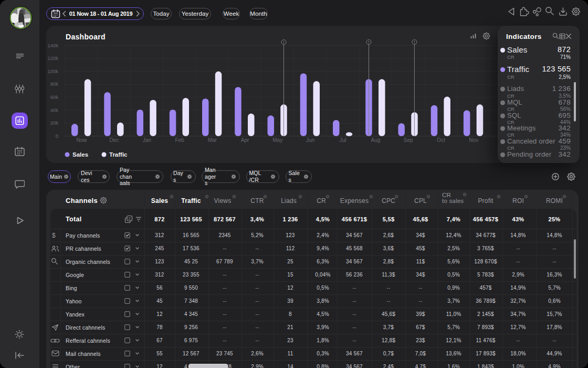 Image resolution: width=588 pixels, height=368 pixels. I want to click on svg-text: Sales, so click(80, 155).